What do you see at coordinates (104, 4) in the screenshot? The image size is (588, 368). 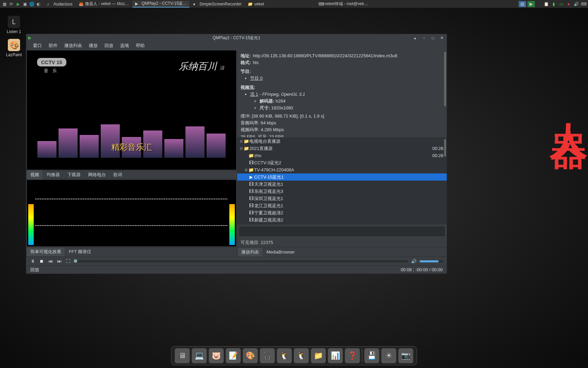 I see `task-firefox: 🦊微器人 - veket — Moz…` at bounding box center [104, 4].